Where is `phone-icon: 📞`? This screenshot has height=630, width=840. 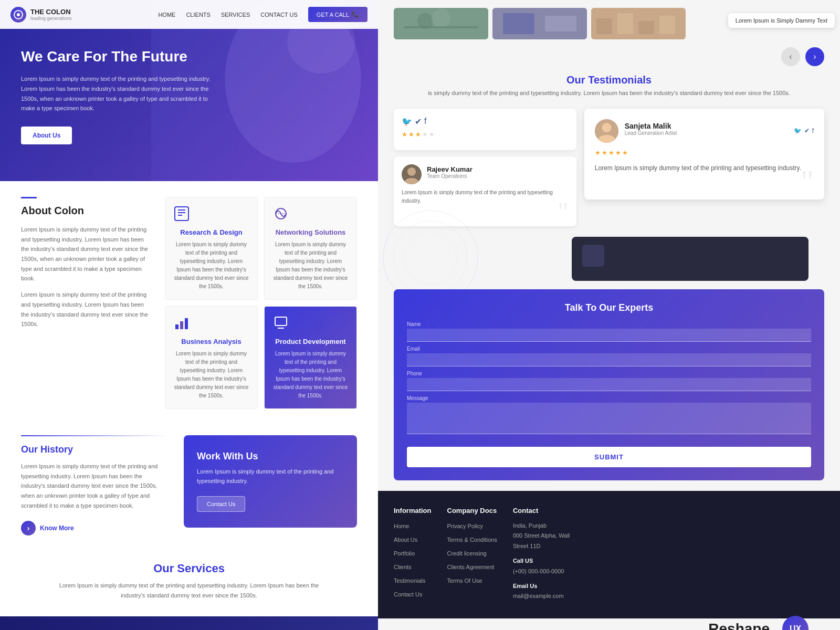 phone-icon: 📞 is located at coordinates (355, 15).